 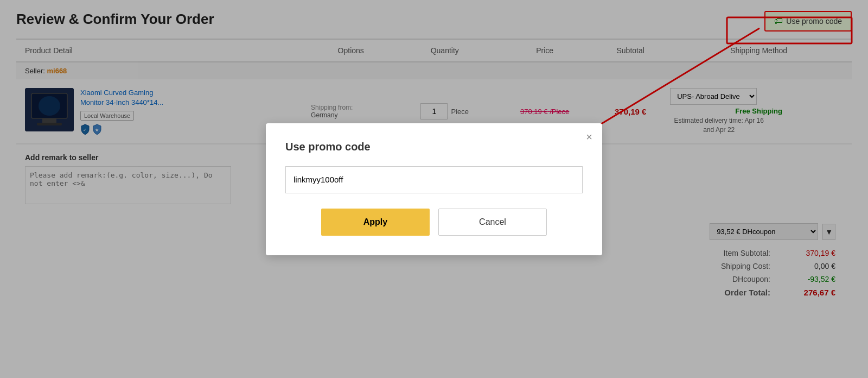 What do you see at coordinates (434, 189) in the screenshot?
I see `promo-modal: × Use promo code Apply Cancel` at bounding box center [434, 189].